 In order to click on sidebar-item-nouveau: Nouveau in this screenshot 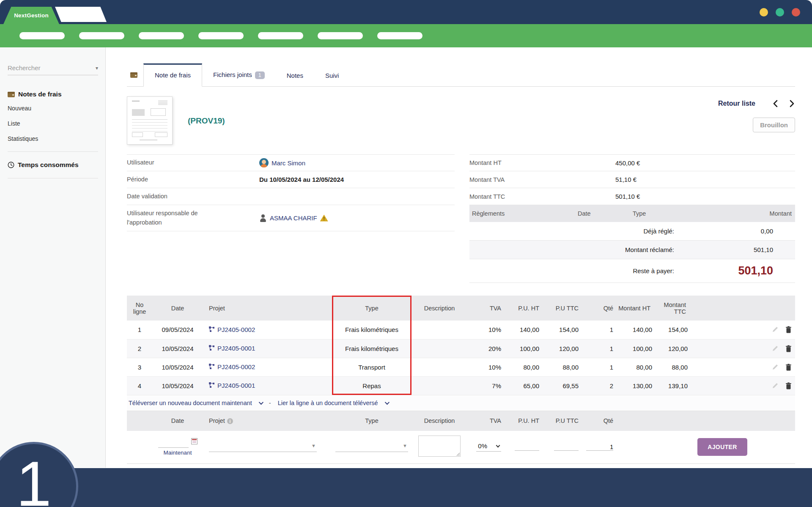, I will do `click(57, 108)`.